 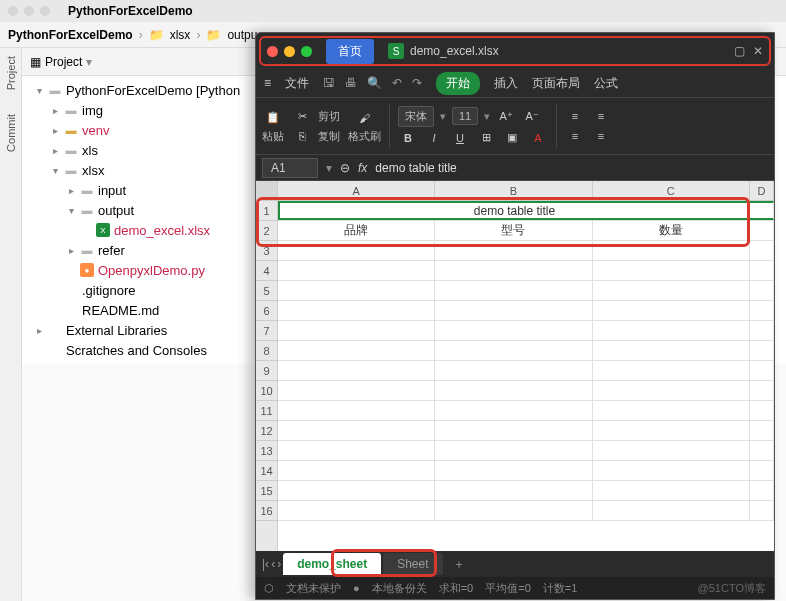 What do you see at coordinates (365, 118) in the screenshot?
I see `format-painter-icon: 🖌` at bounding box center [365, 118].